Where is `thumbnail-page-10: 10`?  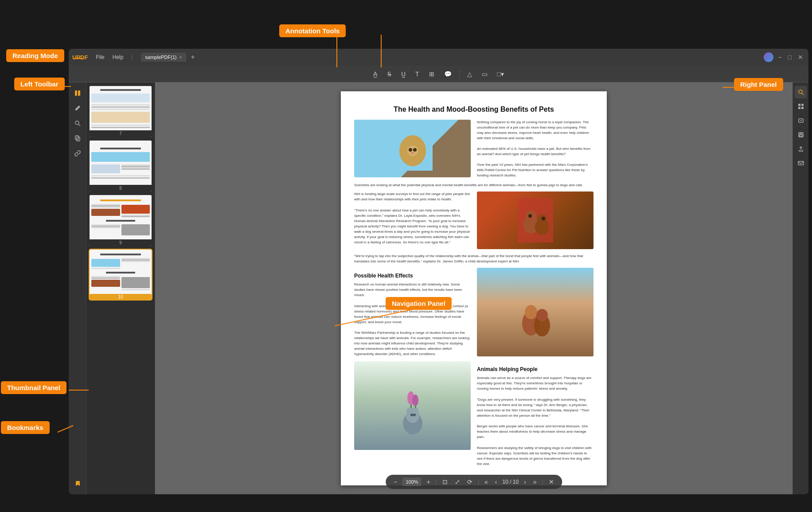
thumbnail-page-10: 10 is located at coordinates (121, 275).